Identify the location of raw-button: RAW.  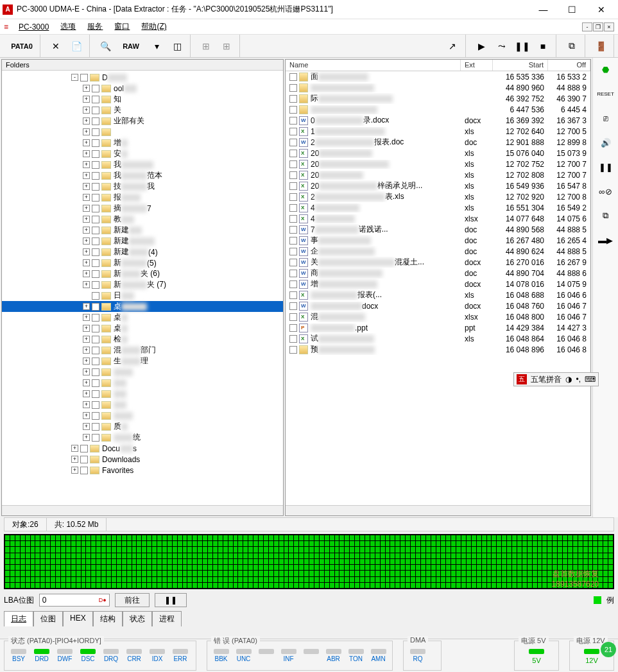
(131, 46).